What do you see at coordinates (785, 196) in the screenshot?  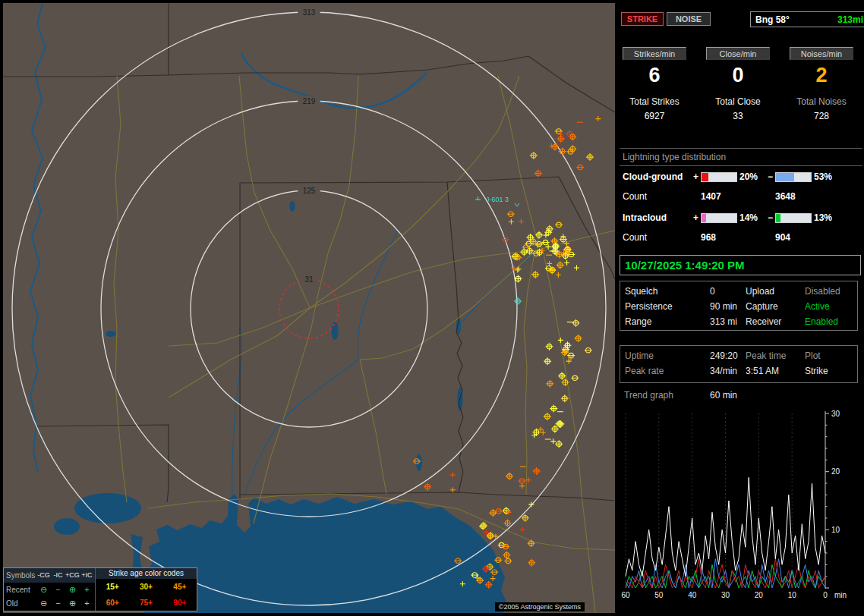 I see `negative-count: 3648` at bounding box center [785, 196].